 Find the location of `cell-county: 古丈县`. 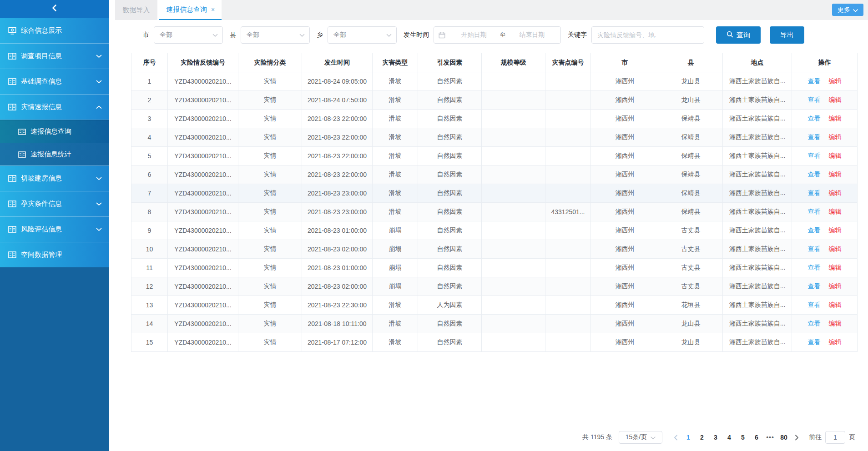

cell-county: 古丈县 is located at coordinates (691, 231).